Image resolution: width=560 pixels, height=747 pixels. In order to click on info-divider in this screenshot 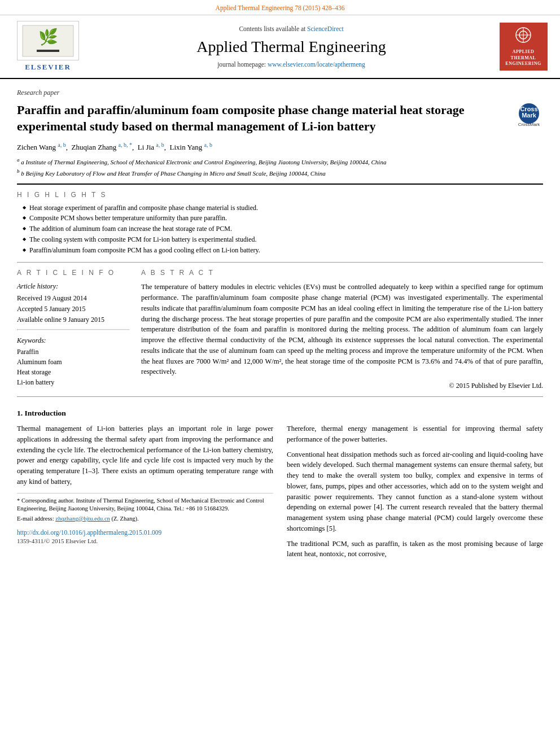, I will do `click(73, 330)`.